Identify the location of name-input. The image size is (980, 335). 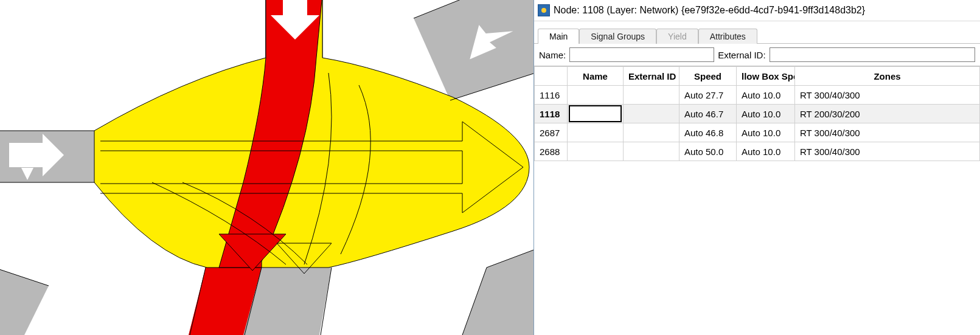
(642, 55).